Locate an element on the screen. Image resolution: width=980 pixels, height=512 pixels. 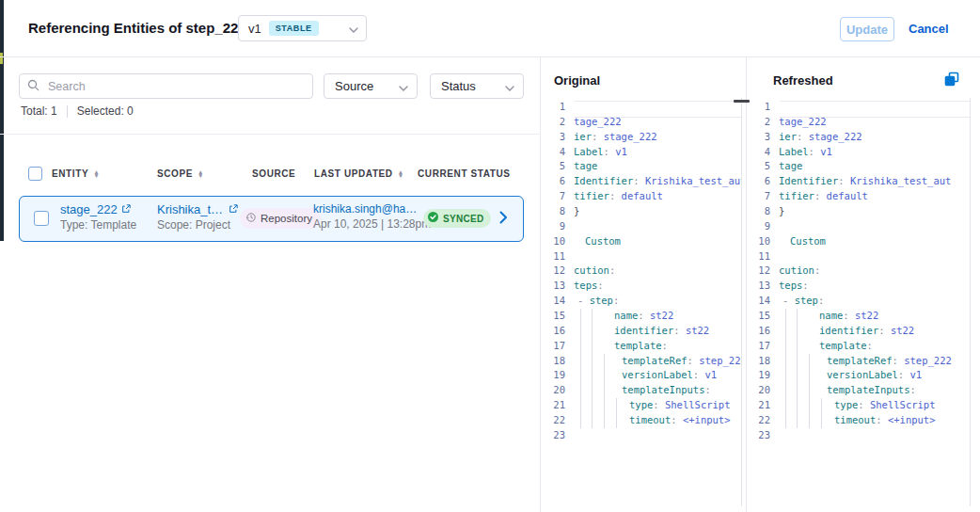
code-line: 1 is located at coordinates (858, 107).